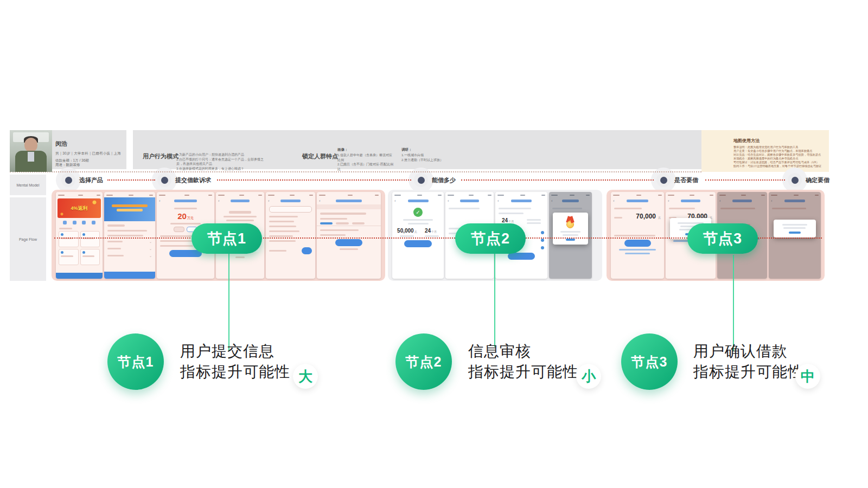  Describe the element at coordinates (61, 144) in the screenshot. I see `persona-name: 闵浩` at that location.